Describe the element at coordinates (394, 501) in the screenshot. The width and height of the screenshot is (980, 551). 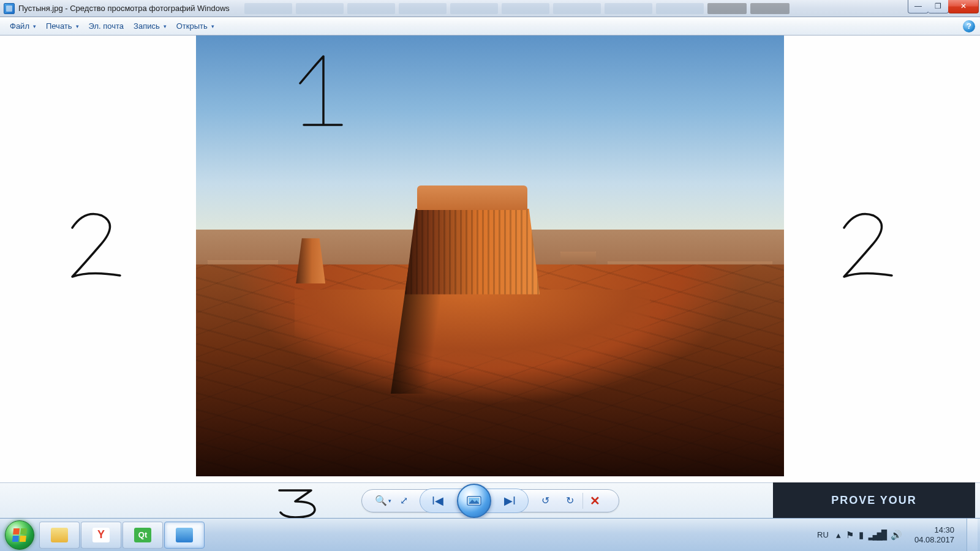
I see `zoom-cluster: 🔍 ▾ ⤢` at that location.